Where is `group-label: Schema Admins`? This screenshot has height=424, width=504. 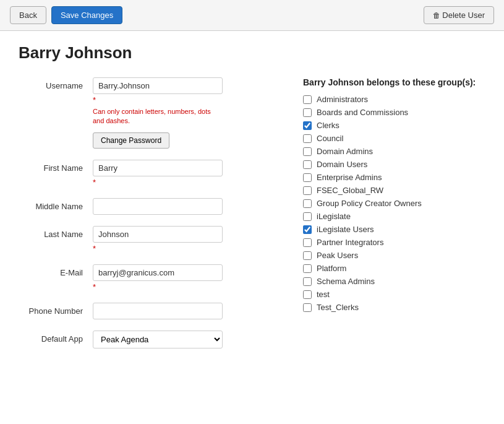
group-label: Schema Admins is located at coordinates (346, 281).